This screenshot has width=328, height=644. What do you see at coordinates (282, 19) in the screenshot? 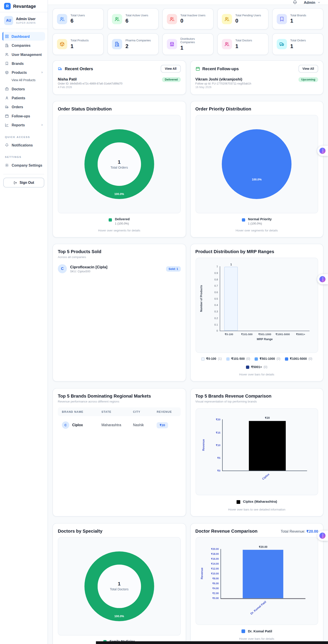
I see `bookmark-icon` at bounding box center [282, 19].